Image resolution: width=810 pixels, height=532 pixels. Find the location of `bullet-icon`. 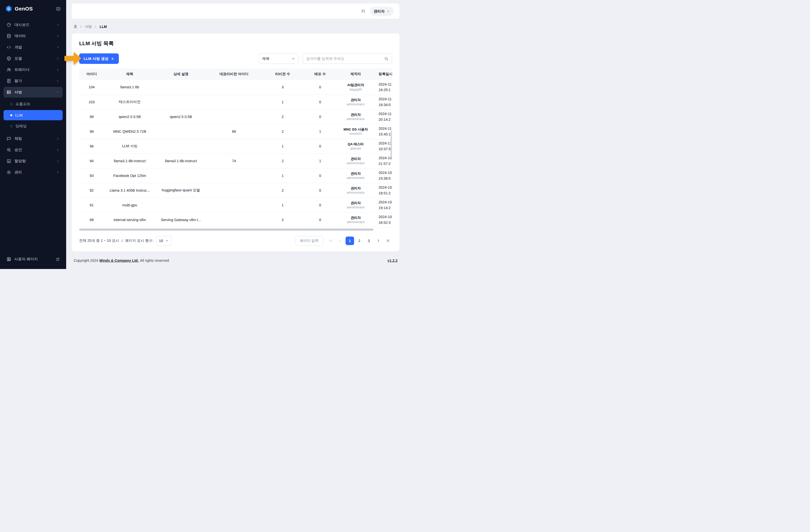

bullet-icon is located at coordinates (12, 104).